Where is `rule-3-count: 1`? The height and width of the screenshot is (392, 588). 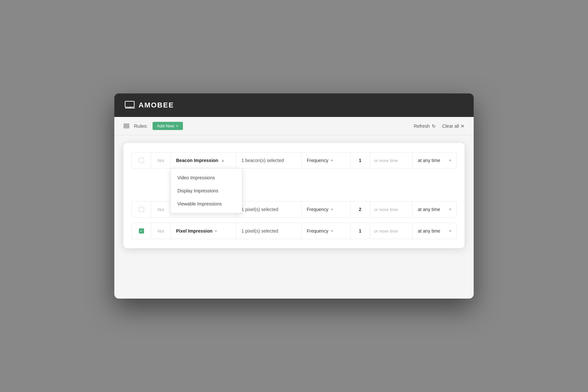
rule-3-count: 1 is located at coordinates (360, 231).